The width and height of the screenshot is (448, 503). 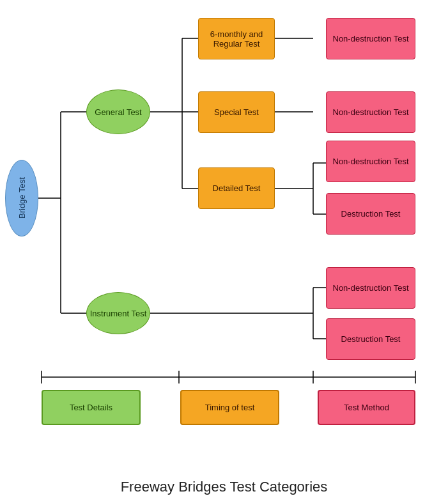 I want to click on special-test-box: Special Test, so click(x=236, y=112).